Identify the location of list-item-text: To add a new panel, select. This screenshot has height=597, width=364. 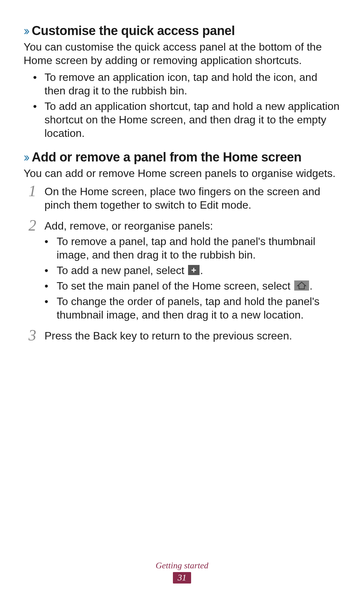
(122, 270).